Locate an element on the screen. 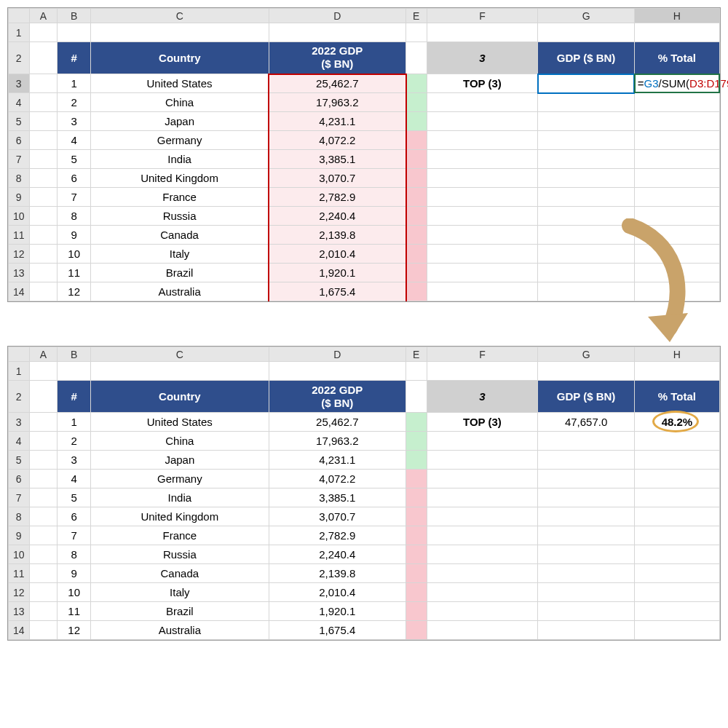 This screenshot has height=728, width=728. cell-rank: 9 is located at coordinates (74, 235).